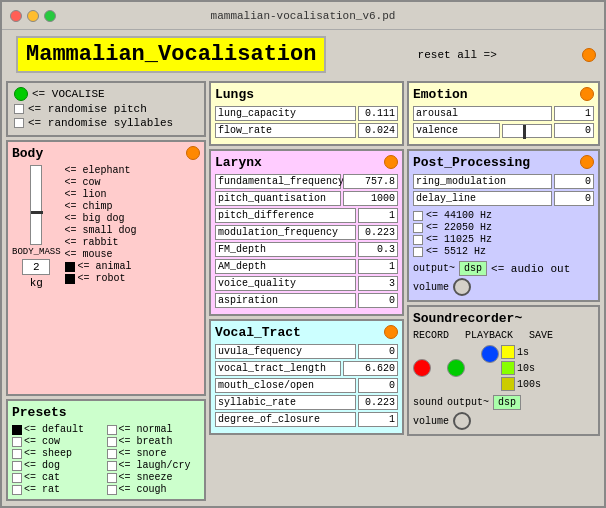  I want to click on time-100s-dot, so click(508, 384).